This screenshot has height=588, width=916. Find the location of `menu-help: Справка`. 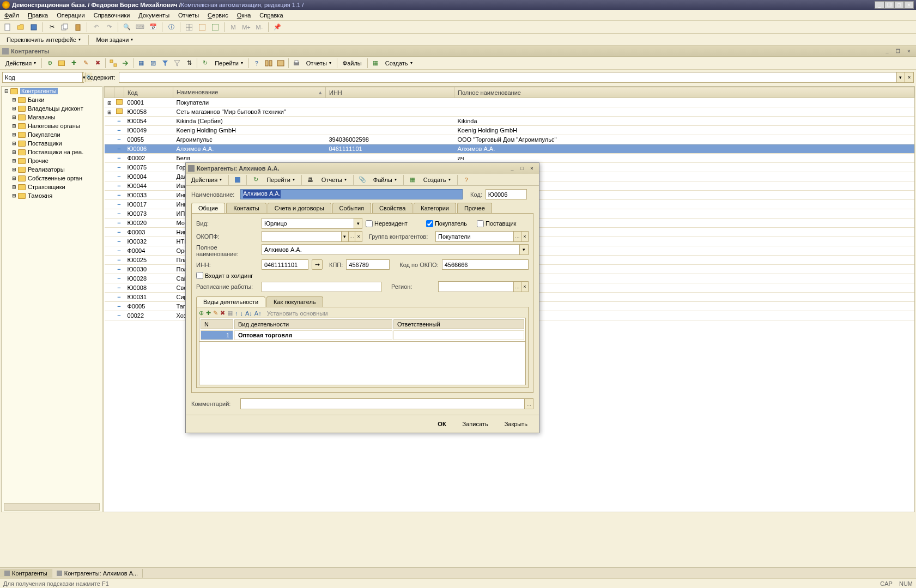

menu-help: Справка is located at coordinates (271, 15).